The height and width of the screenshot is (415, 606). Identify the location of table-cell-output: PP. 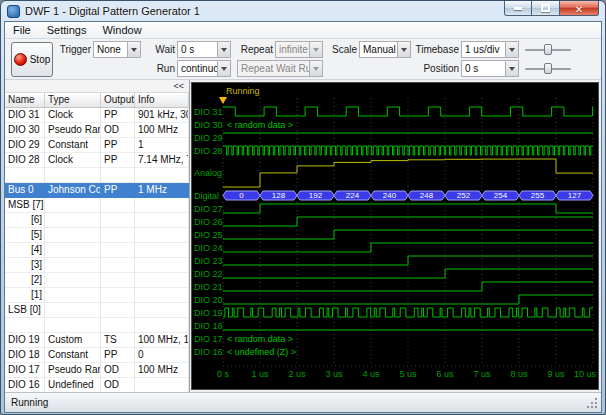
(118, 116).